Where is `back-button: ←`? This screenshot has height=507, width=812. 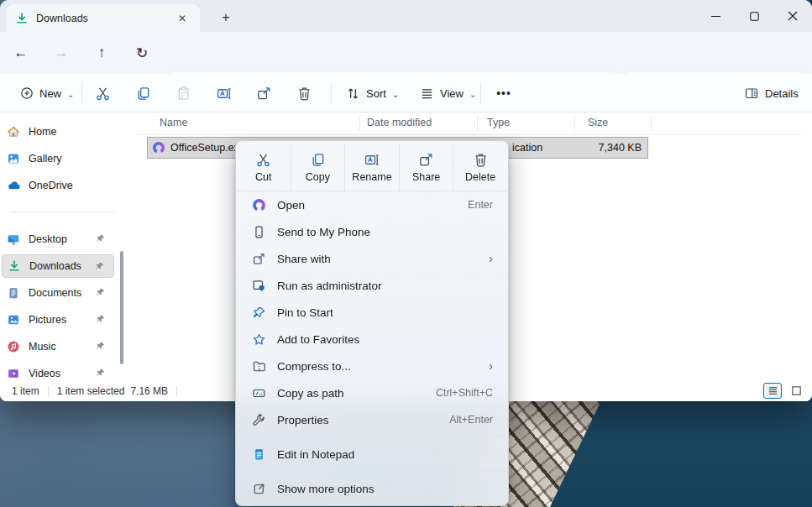 back-button: ← is located at coordinates (21, 53).